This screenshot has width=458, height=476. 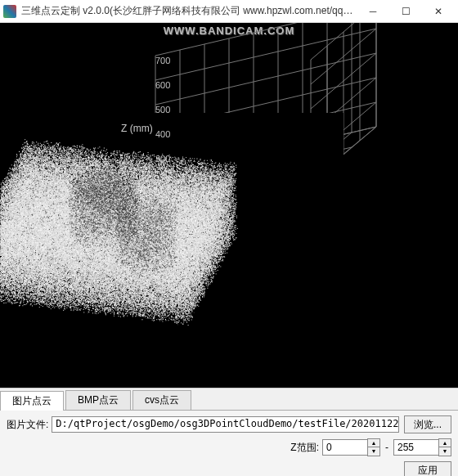 I want to click on tab-cvs-pointcloud: cvs点云, so click(x=162, y=400).